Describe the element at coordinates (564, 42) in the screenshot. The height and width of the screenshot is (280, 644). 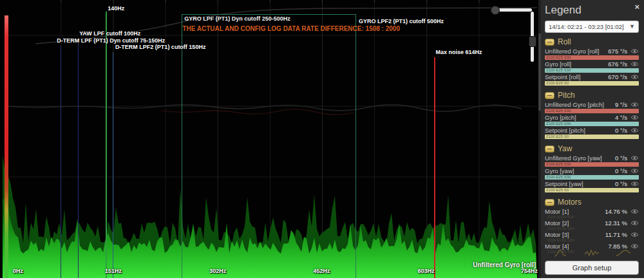
I see `section-name: Roll` at that location.